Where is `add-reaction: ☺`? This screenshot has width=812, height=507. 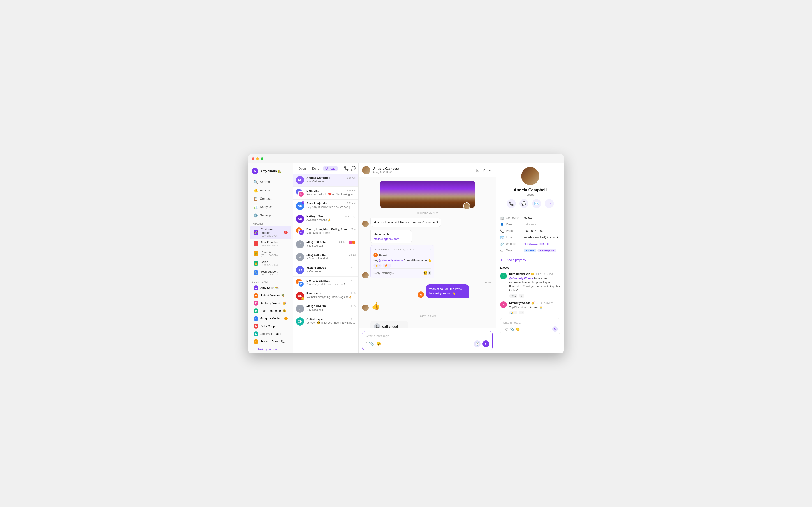 add-reaction: ☺ is located at coordinates (522, 296).